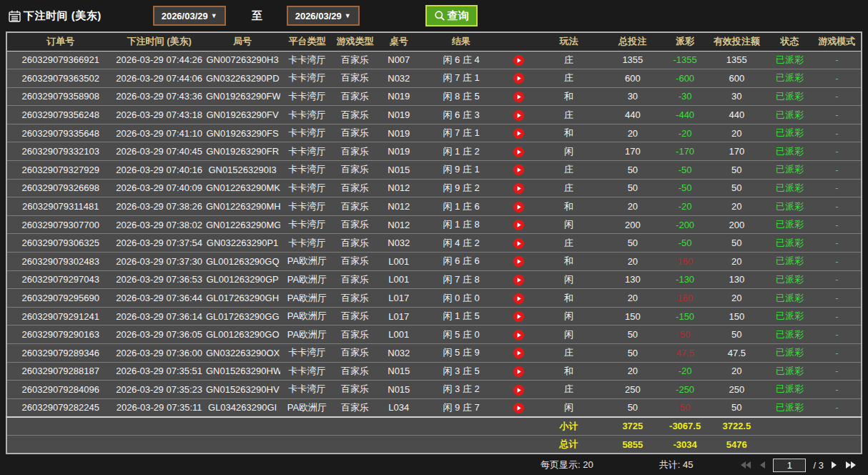 The height and width of the screenshot is (475, 868). Describe the element at coordinates (434, 97) in the screenshot. I see `table-row: 260329079358908 2026-03-29 07:43:36 GN01…` at that location.